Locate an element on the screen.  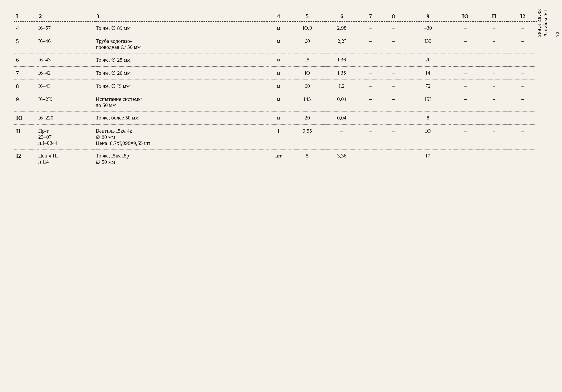
table-row: I2Цен.ч.IIIп.II4То же, I5кч I8р∅ 50 ммшт… is located at coordinates (276, 159).